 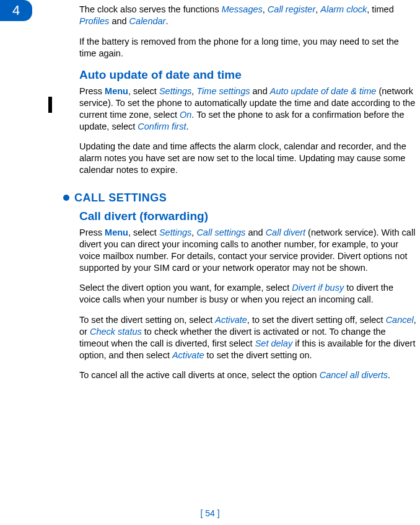 I want to click on ui-term-set-delay: Set delay, so click(x=274, y=343).